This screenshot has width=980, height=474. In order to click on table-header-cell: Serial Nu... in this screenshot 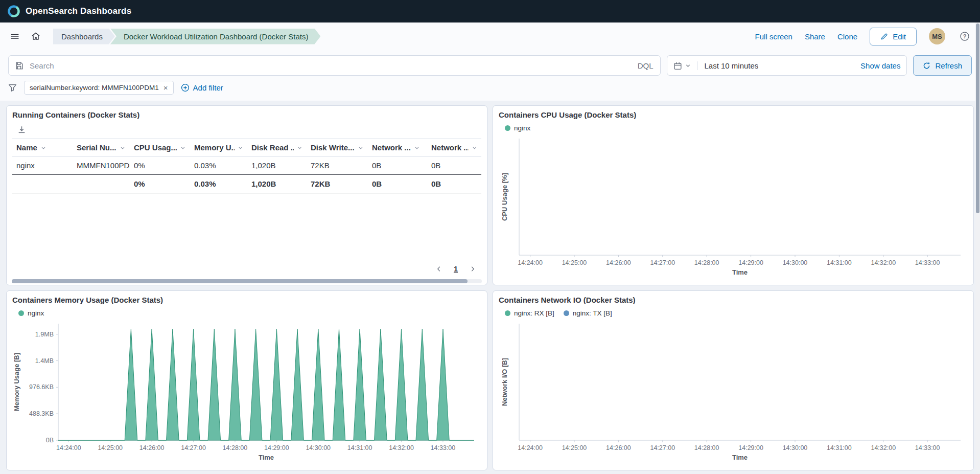, I will do `click(101, 148)`.